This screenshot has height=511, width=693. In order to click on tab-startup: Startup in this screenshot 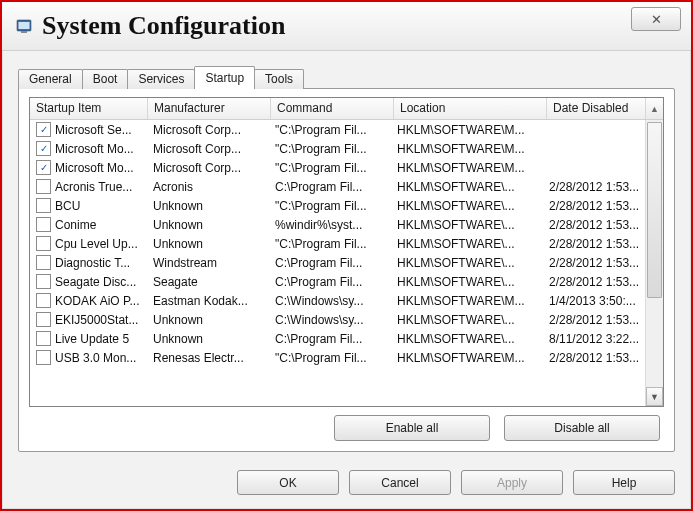, I will do `click(224, 78)`.